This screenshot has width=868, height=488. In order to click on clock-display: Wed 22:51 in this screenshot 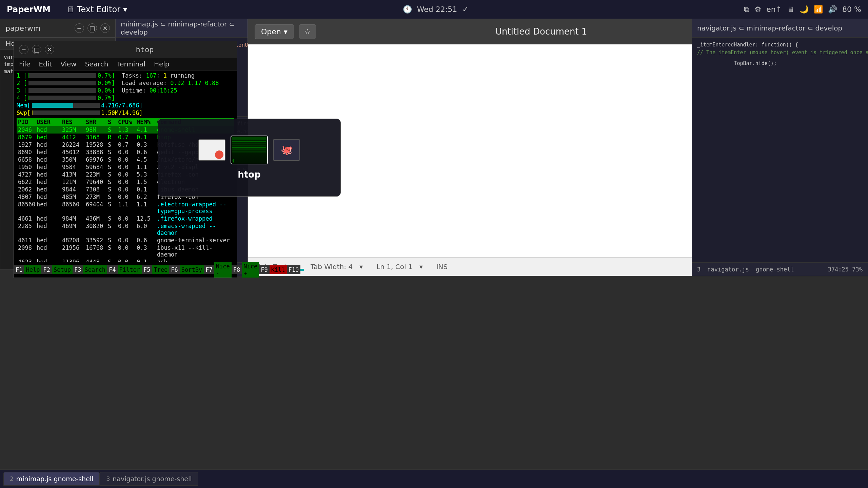, I will do `click(437, 9)`.